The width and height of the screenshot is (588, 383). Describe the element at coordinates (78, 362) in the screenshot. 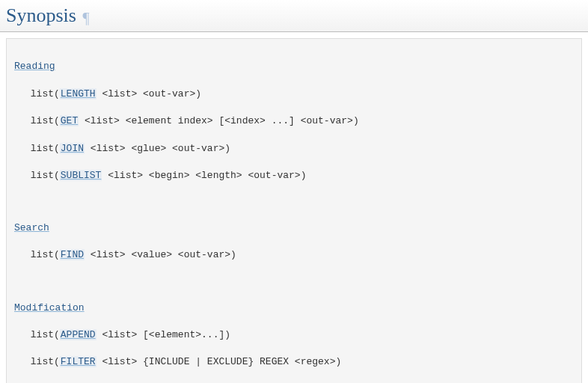

I see `cmd-link-filter: FILTER` at that location.